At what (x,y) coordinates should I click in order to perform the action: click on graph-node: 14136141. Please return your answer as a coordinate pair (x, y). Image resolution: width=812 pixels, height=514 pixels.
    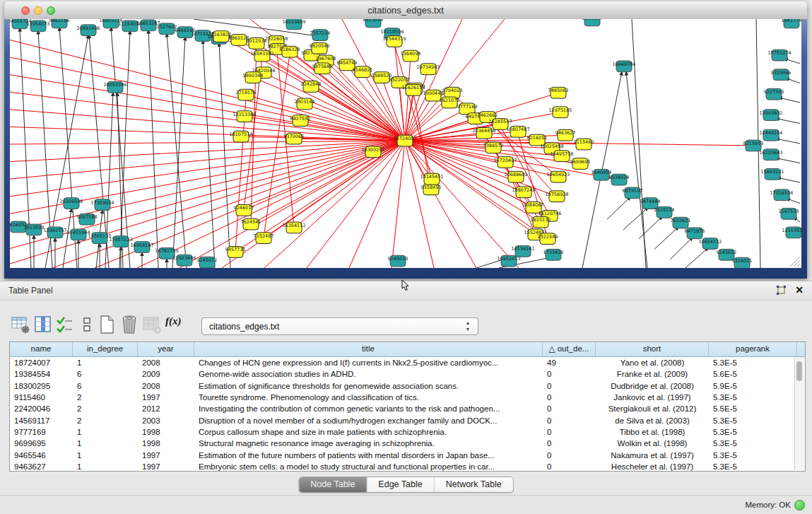
    Looking at the image, I should click on (523, 252).